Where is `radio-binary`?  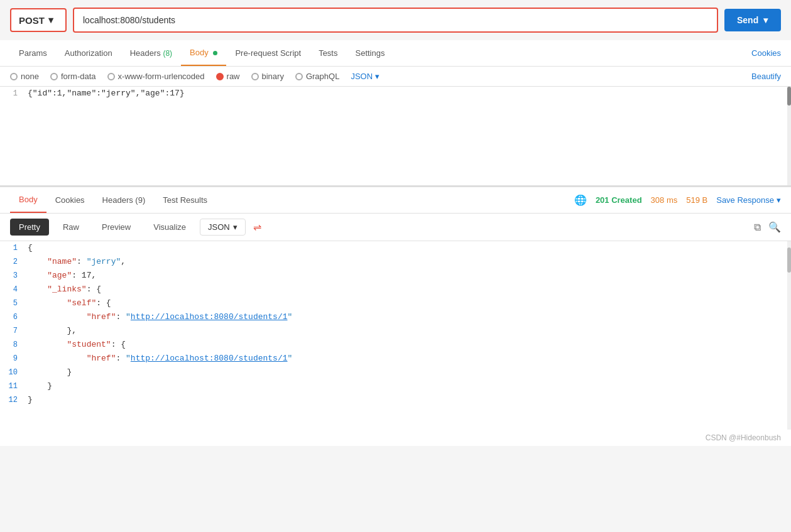 radio-binary is located at coordinates (255, 77).